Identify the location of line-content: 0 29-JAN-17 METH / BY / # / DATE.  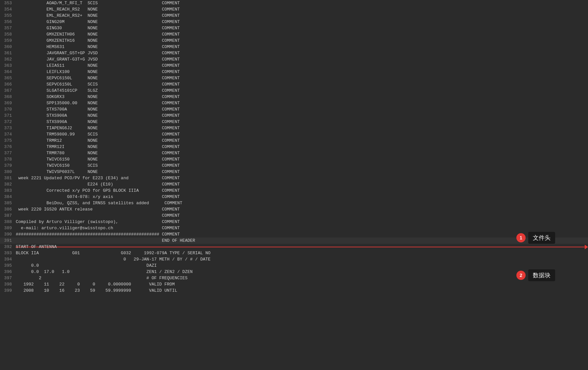
(113, 259).